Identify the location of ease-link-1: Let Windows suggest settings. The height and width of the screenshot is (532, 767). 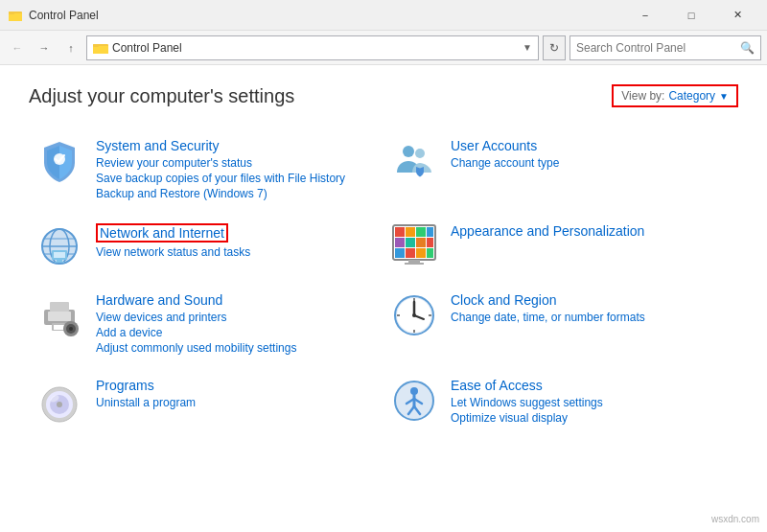
(591, 403).